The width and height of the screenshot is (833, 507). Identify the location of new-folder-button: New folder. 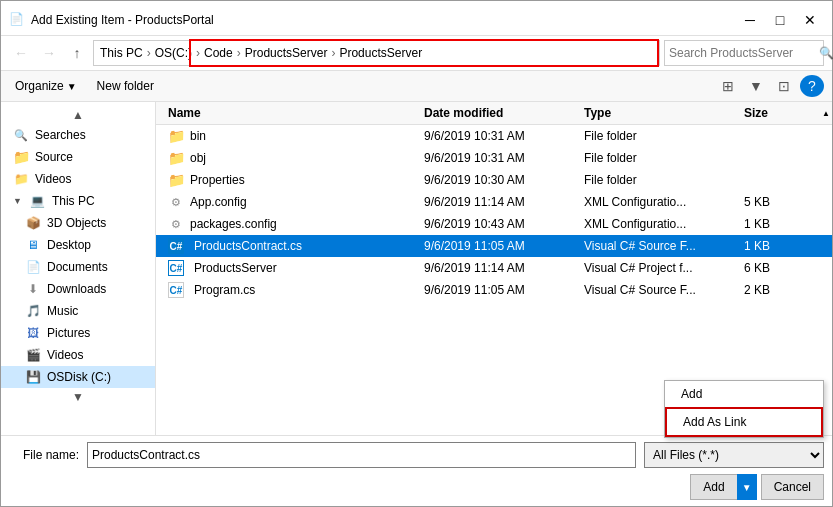
(126, 86).